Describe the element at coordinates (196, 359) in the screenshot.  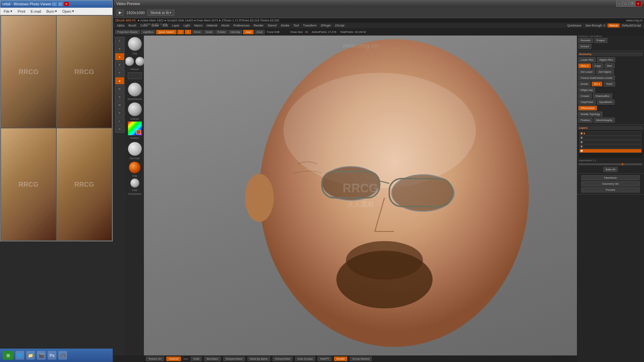
I see `zb-dobt-btn: DoBt` at that location.